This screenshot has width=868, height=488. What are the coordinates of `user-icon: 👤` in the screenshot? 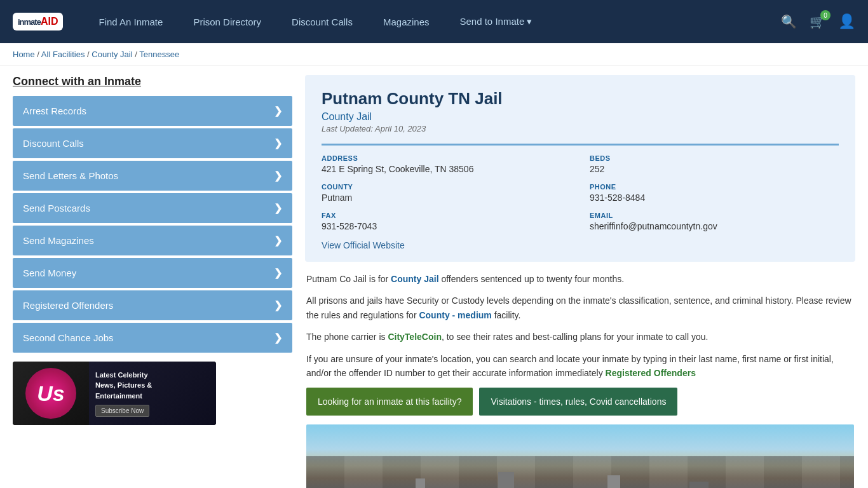 It's located at (846, 22).